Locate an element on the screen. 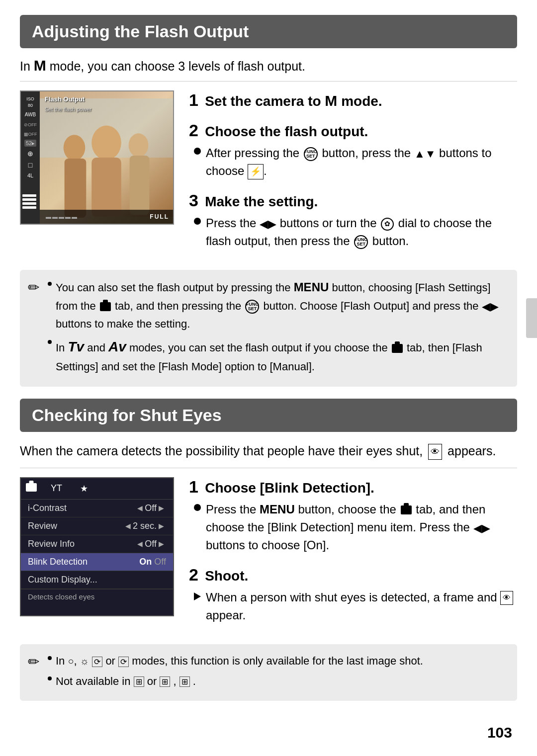  menu-icon2: MENU is located at coordinates (277, 509).